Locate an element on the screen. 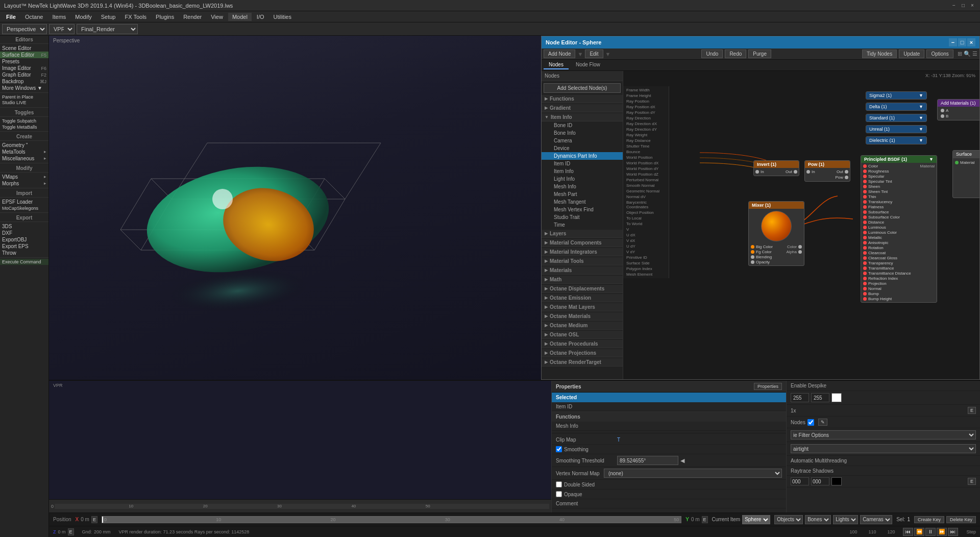  menu-octane: Octane is located at coordinates (34, 17).